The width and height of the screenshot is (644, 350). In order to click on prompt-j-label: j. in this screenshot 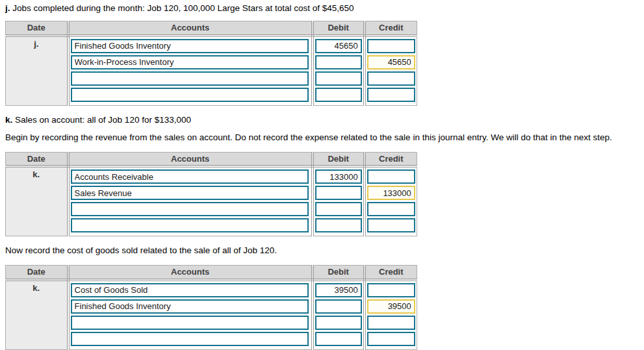, I will do `click(8, 8)`.